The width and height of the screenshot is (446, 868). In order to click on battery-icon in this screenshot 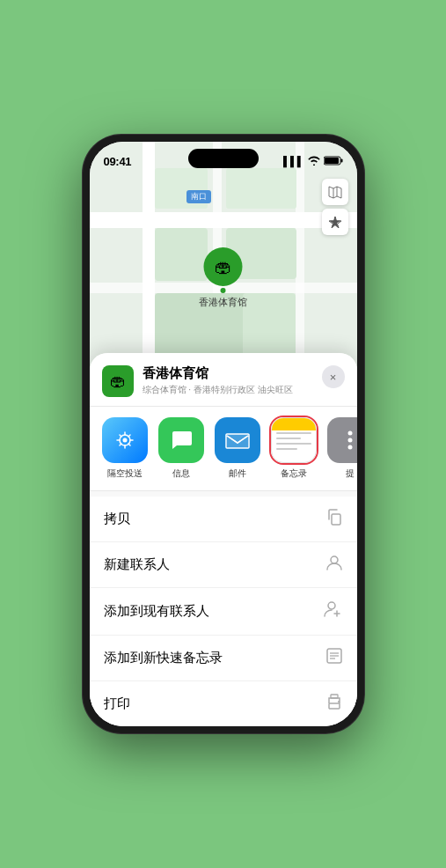, I will do `click(333, 162)`.